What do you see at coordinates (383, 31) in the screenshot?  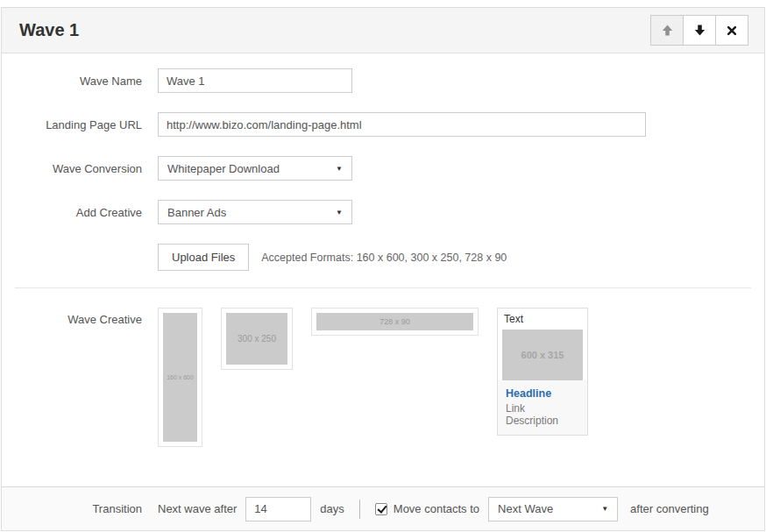 I see `panel-header: Wave 1` at bounding box center [383, 31].